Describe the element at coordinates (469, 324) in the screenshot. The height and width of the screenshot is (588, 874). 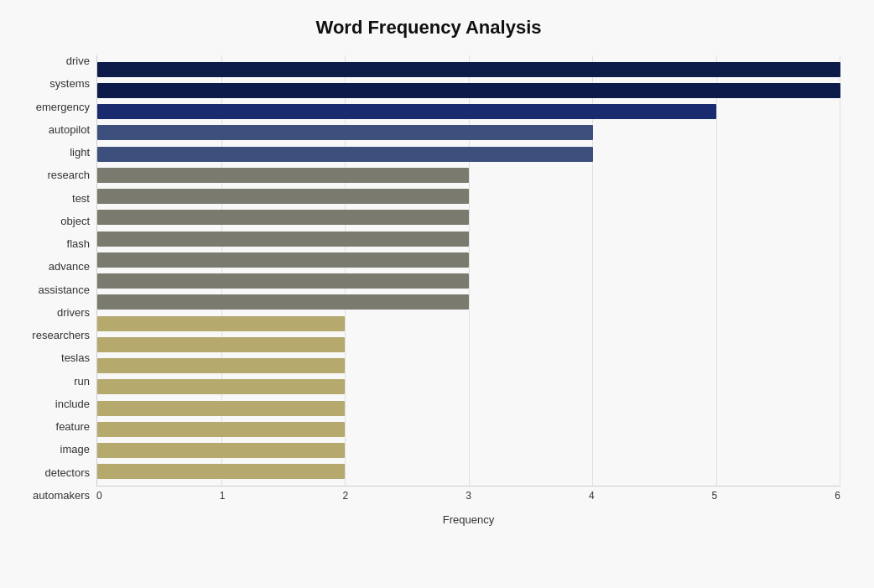
I see `bar-row-researchers` at that location.